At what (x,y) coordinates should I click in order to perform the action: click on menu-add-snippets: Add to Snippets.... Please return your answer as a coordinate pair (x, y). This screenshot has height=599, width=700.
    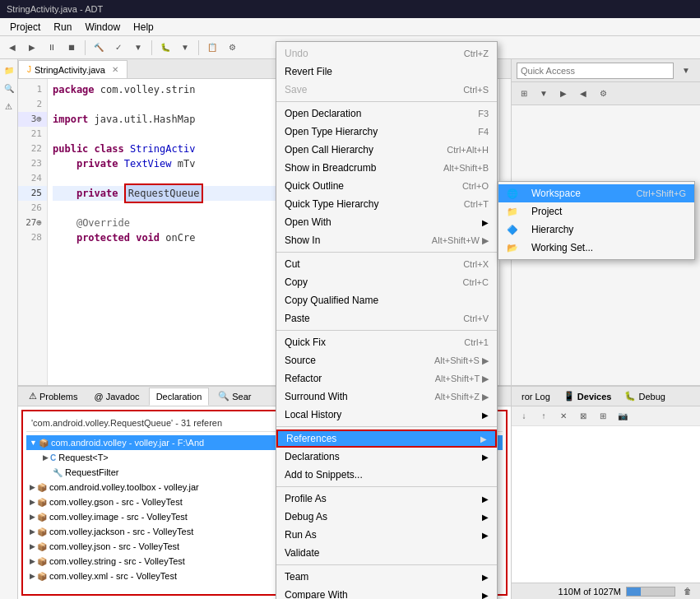
    Looking at the image, I should click on (387, 475).